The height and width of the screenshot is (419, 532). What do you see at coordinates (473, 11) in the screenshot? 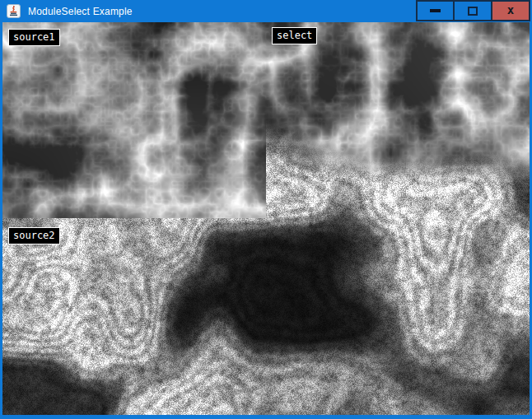
I see `maximize-button` at bounding box center [473, 11].